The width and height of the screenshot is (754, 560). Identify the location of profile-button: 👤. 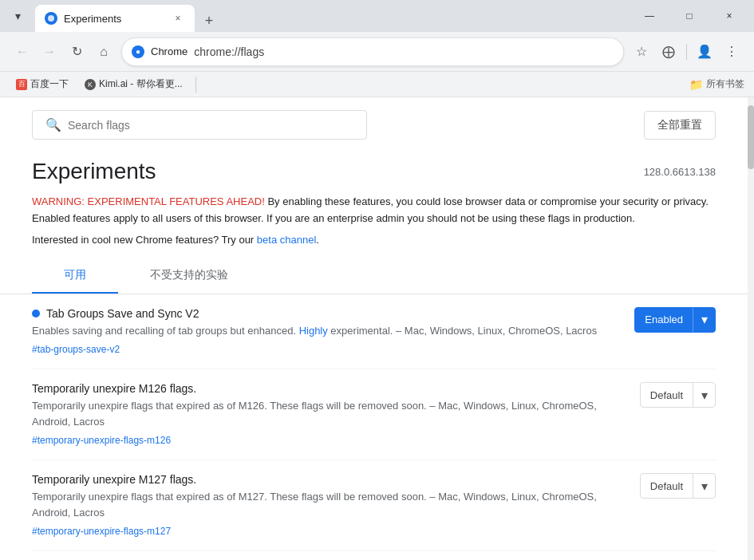
(705, 52).